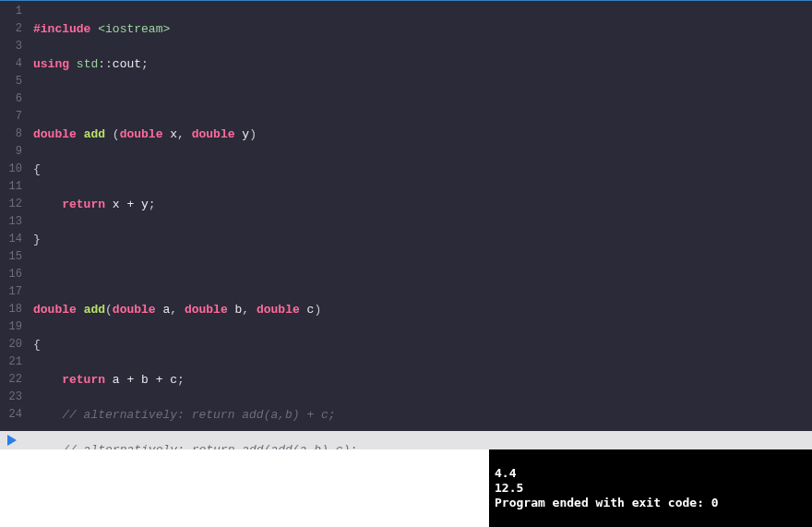 This screenshot has width=812, height=527. Describe the element at coordinates (13, 135) in the screenshot. I see `line-number: 8` at that location.